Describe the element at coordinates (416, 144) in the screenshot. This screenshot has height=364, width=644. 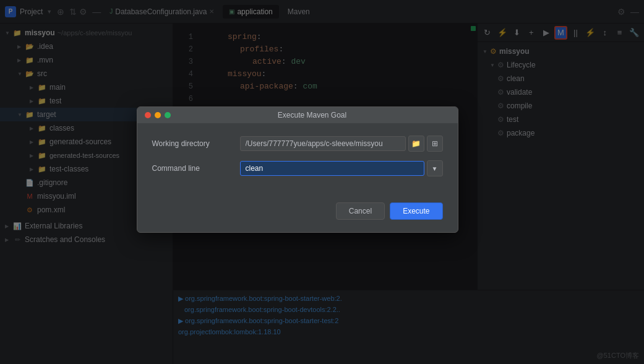
I see `browse-folder-btn: 📁` at that location.